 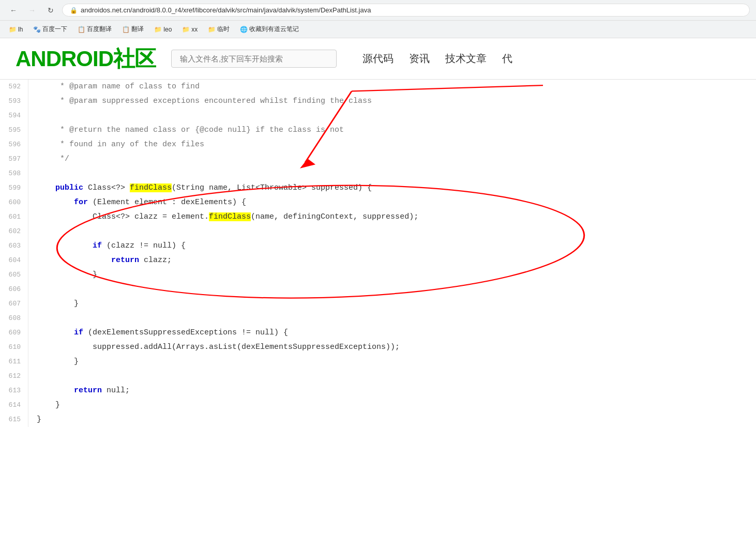 I want to click on code-line-597: 597 */, so click(x=378, y=159).